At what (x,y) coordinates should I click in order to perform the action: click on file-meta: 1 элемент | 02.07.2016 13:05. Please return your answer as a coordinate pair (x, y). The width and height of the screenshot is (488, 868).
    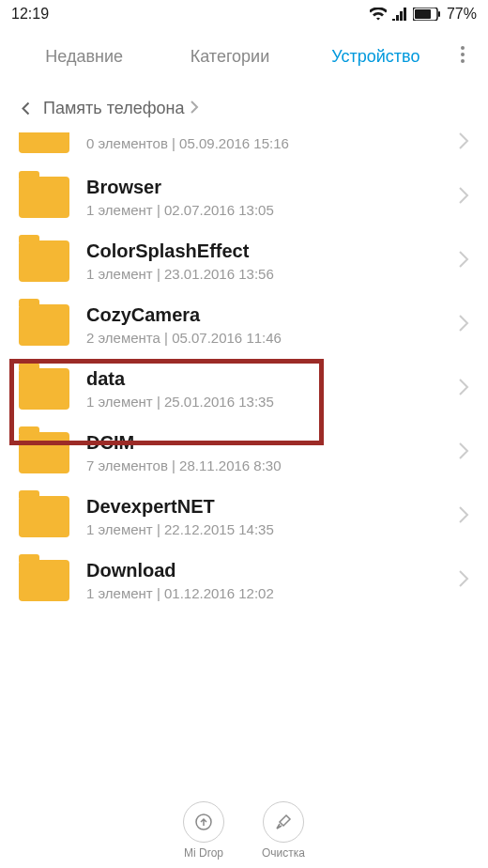
    Looking at the image, I should click on (272, 210).